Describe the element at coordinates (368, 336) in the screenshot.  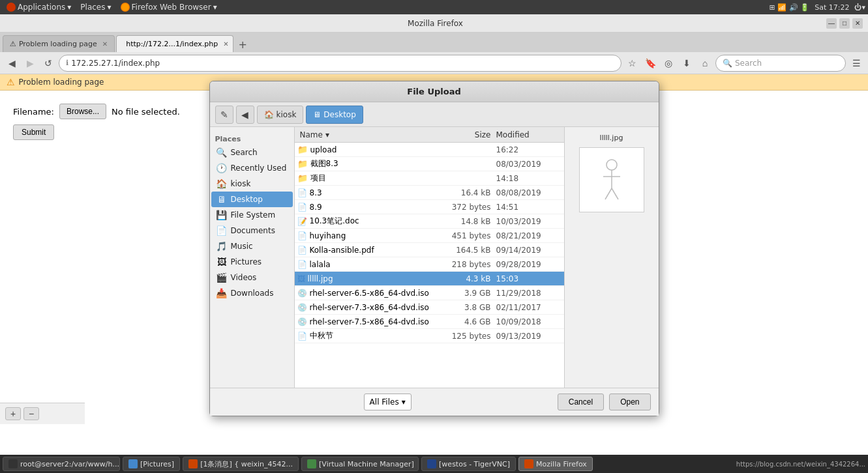
I see `file-name: 📄 中秋节` at that location.